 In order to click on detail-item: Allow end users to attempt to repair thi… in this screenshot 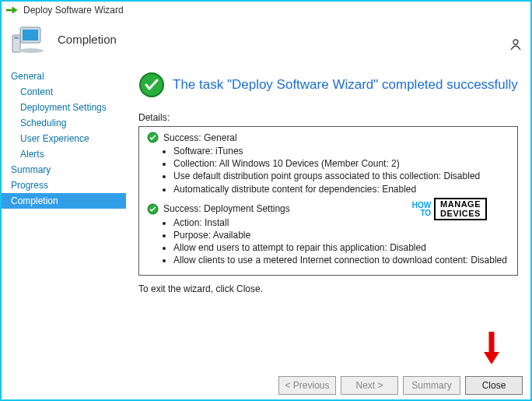, I will do `click(341, 248)`.